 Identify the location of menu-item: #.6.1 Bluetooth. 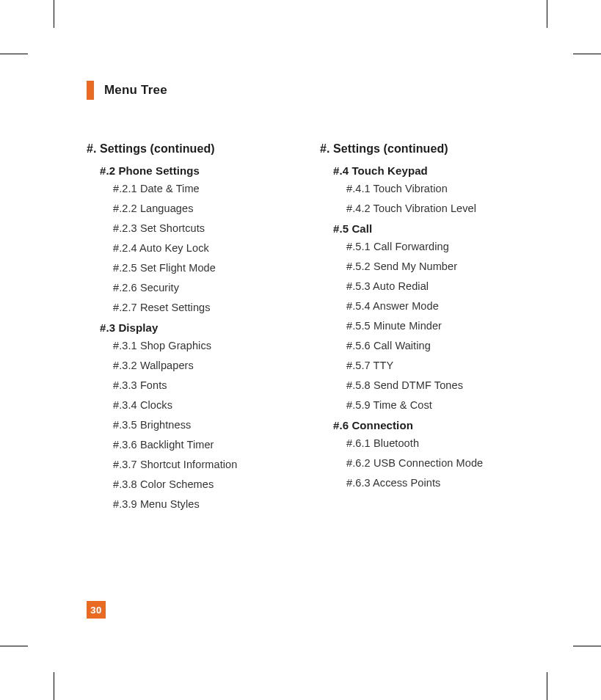
(423, 443).